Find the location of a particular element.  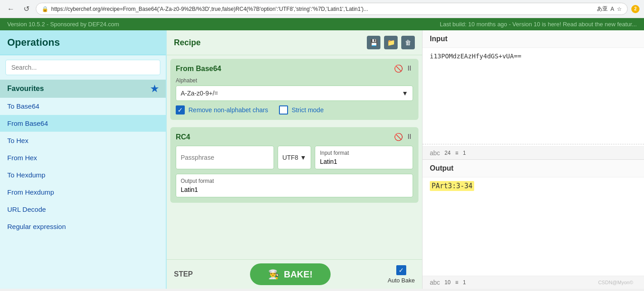

passphrase-input is located at coordinates (225, 157).